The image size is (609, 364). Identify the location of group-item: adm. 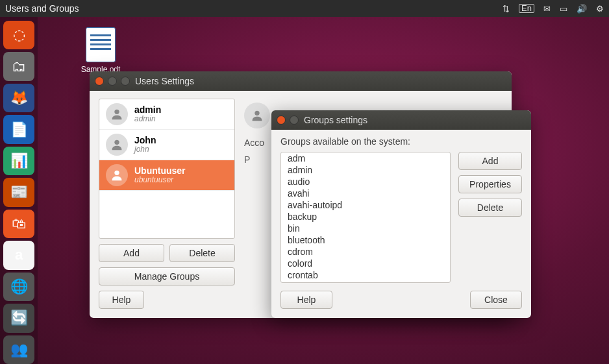
(366, 158).